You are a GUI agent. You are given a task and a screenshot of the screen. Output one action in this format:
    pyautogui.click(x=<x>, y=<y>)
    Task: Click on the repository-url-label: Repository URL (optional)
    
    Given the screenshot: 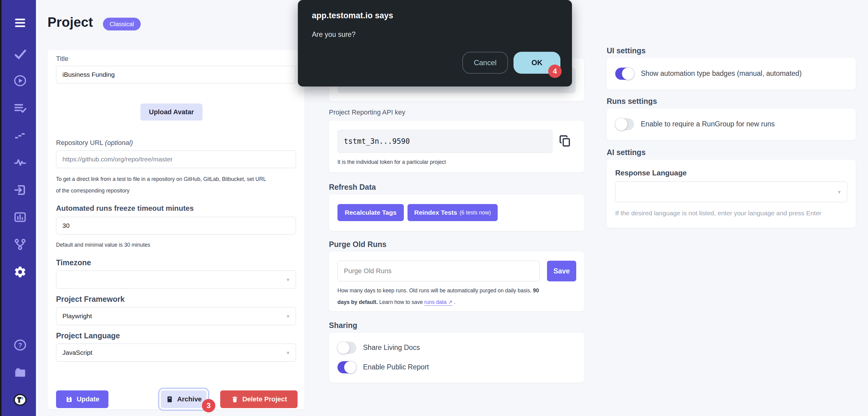 What is the action you would take?
    pyautogui.click(x=94, y=143)
    